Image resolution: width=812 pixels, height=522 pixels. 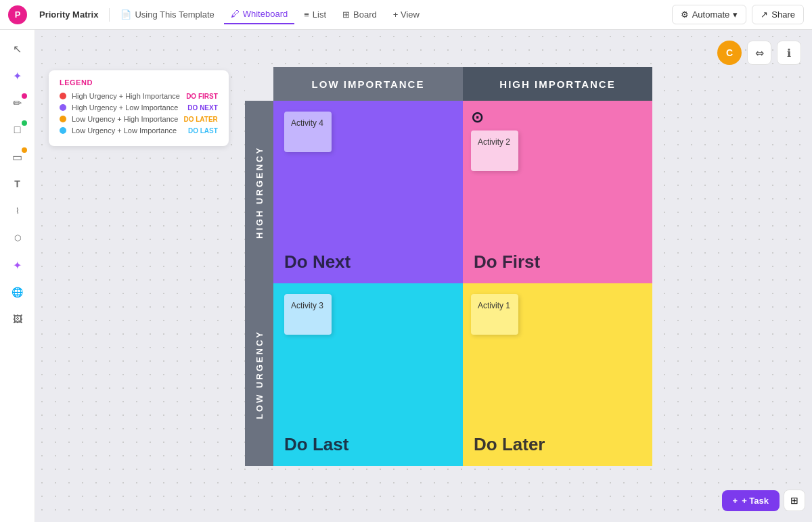 What do you see at coordinates (308, 314) in the screenshot?
I see `activity-3-note: Activity 3` at bounding box center [308, 314].